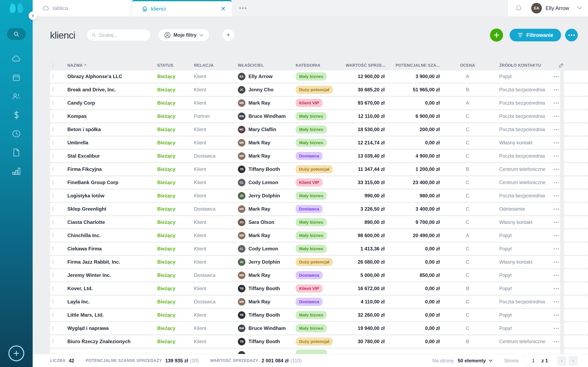 This screenshot has width=588, height=367. What do you see at coordinates (16, 59) in the screenshot?
I see `sidebar-item-dashboard` at bounding box center [16, 59].